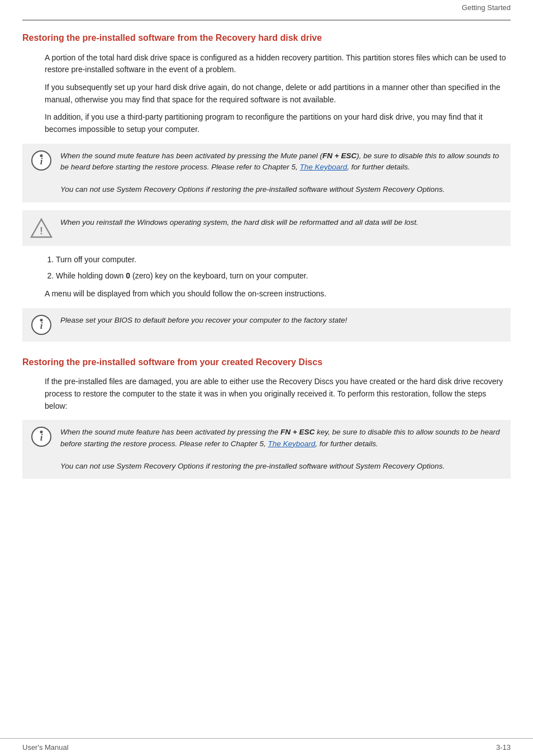 This screenshot has height=756, width=533. I want to click on section1-para3: In addition, if you use a third-party pa…, so click(278, 123).